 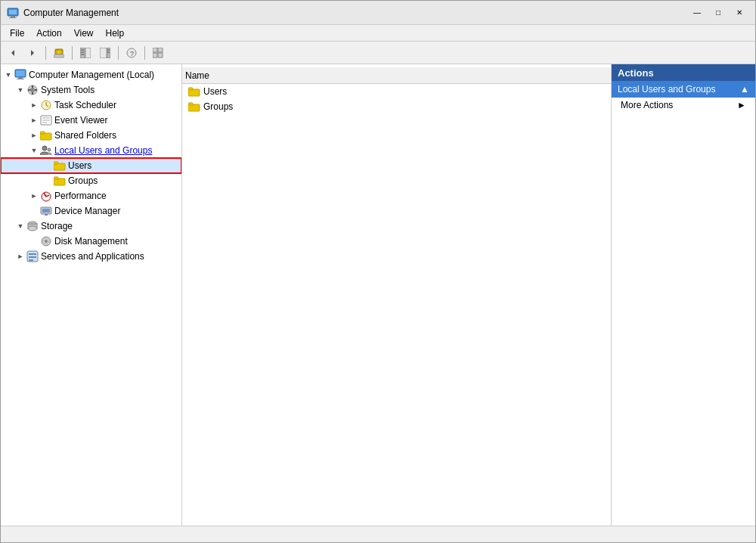 I want to click on storage-icon, so click(x=33, y=226).